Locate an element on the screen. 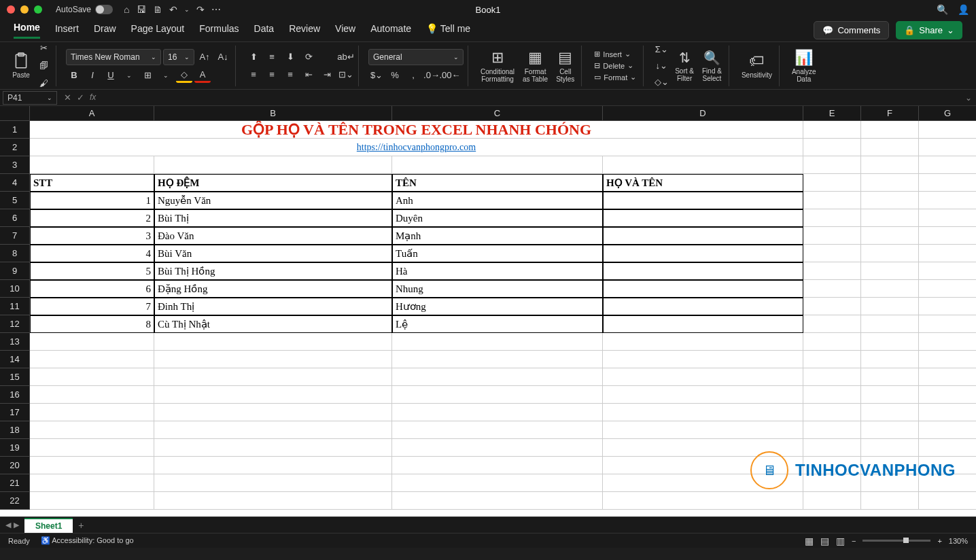  row-header-1: 1 is located at coordinates (15, 130).